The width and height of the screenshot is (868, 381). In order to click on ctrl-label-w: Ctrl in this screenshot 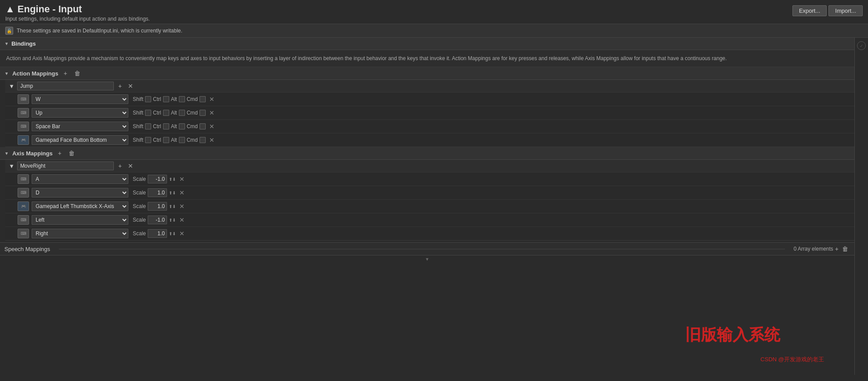, I will do `click(157, 99)`.